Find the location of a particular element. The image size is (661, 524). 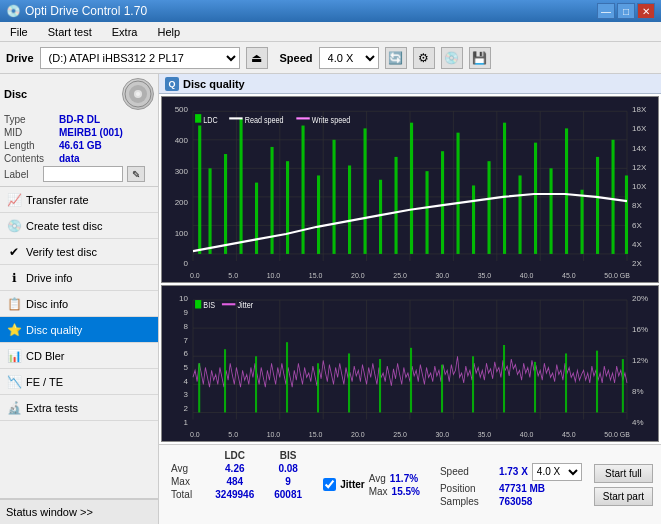

disc-button: 💿 is located at coordinates (452, 58).